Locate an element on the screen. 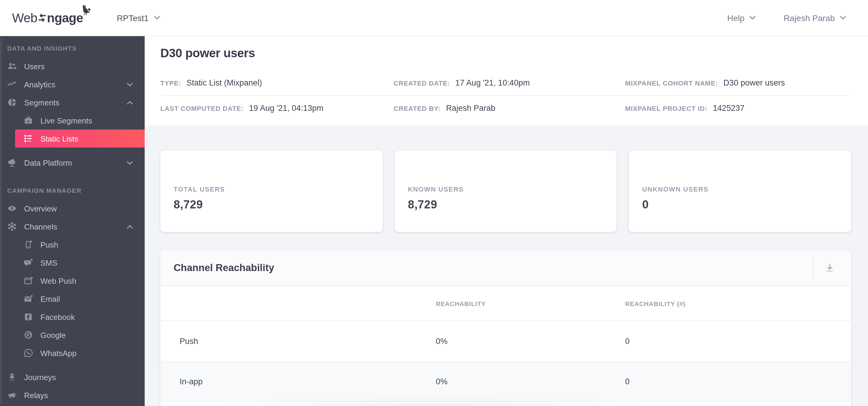  table-header-row: REACHABILITYREACHABILITY (#) is located at coordinates (506, 304).